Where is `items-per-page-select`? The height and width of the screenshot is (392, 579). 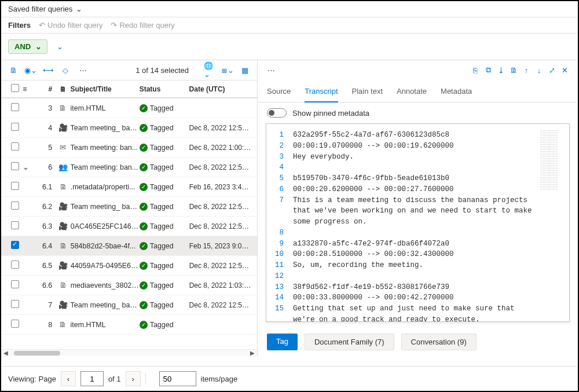
items-per-page-select is located at coordinates (178, 379).